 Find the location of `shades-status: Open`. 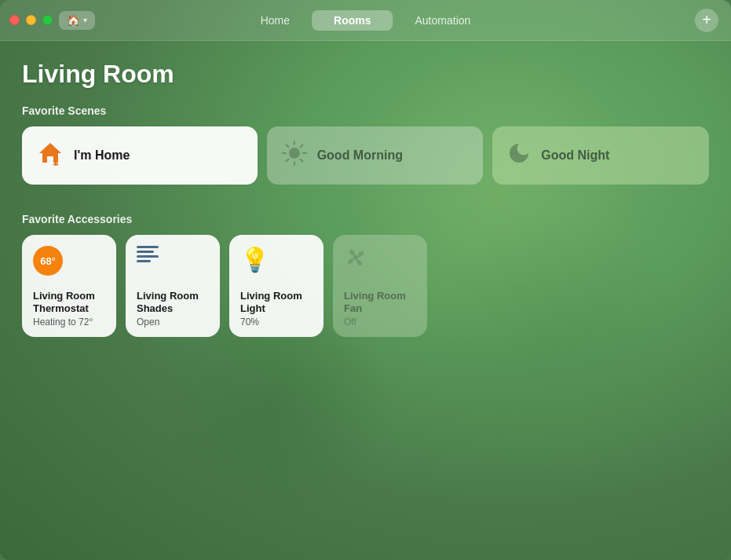

shades-status: Open is located at coordinates (173, 322).